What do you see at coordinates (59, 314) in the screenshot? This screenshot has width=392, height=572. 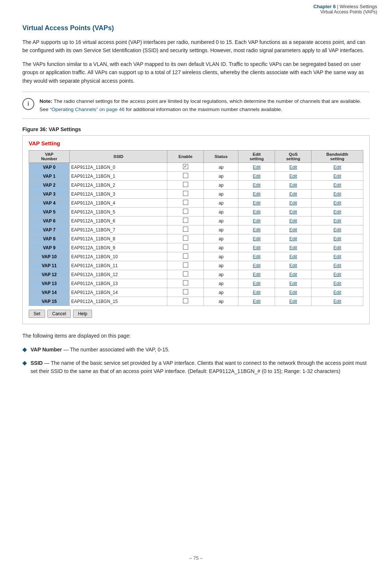 I see `cancel-button: Cancel` at bounding box center [59, 314].